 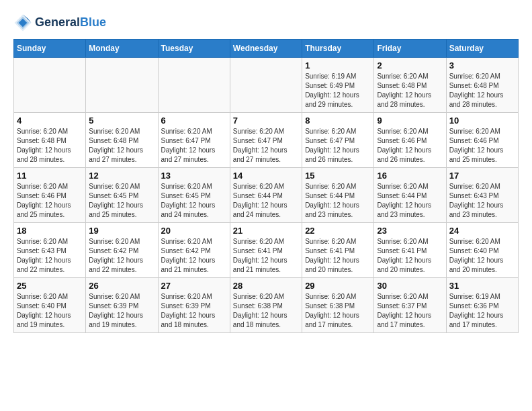 I want to click on calendar-cell: 4Sunrise: 6:20 AM Sunset: 6:48 PM Daylig…, so click(x=50, y=140).